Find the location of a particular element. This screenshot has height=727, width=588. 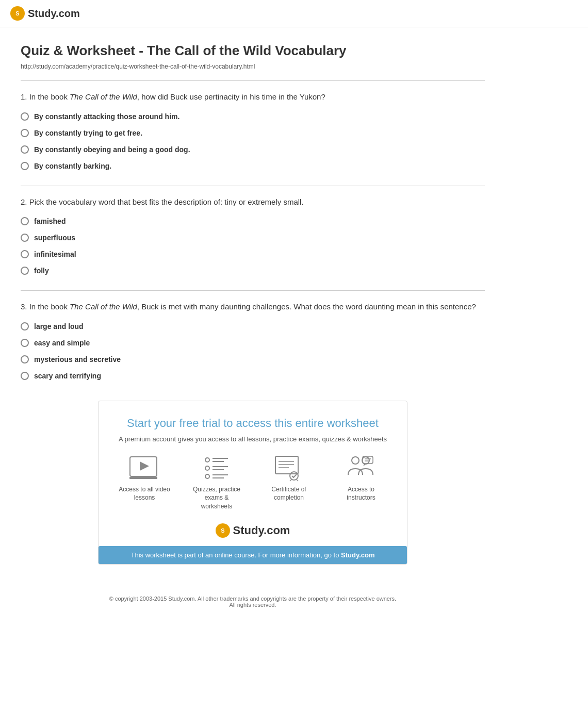

q1-answer-4: By constantly barking. is located at coordinates (253, 166).